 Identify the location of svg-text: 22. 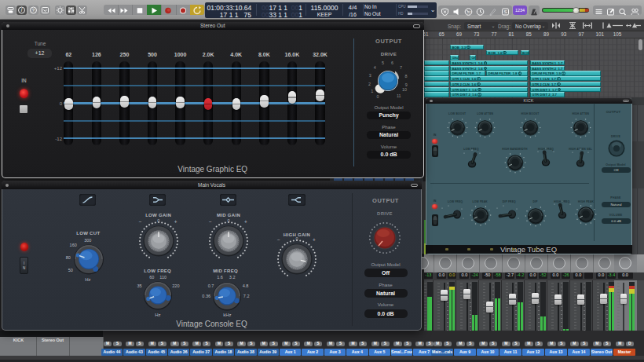
(468, 13).